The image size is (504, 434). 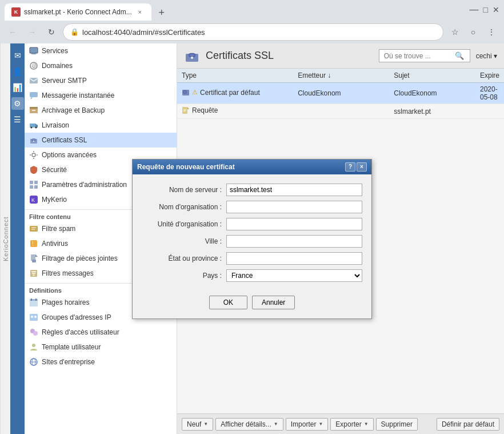 I want to click on address-bar-icons: ☆ ○ ⋮, so click(x=473, y=32).